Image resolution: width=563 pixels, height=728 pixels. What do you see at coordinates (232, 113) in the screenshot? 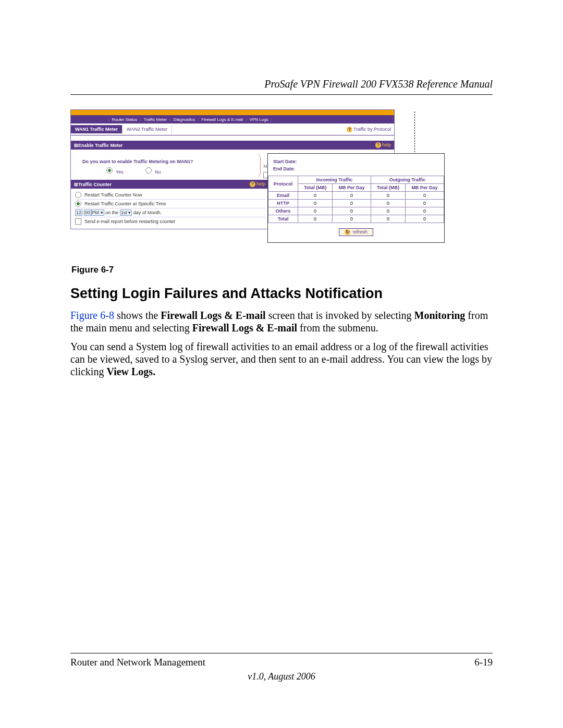
I see `title-bar` at bounding box center [232, 113].